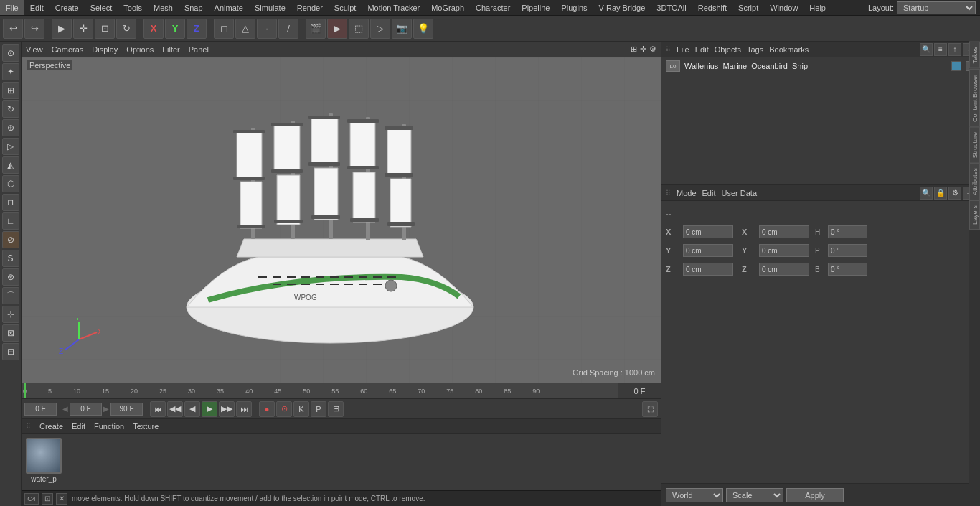 The image size is (980, 506). What do you see at coordinates (393, 7) in the screenshot?
I see `menu-motion-tracker: Motion Tracker` at bounding box center [393, 7].